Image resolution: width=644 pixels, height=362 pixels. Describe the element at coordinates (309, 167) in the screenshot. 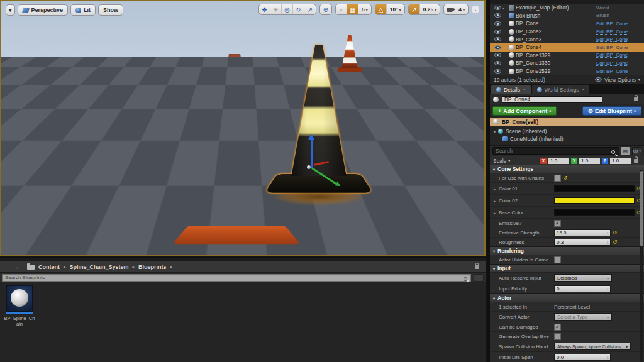

I see `gizmo-origin` at that location.